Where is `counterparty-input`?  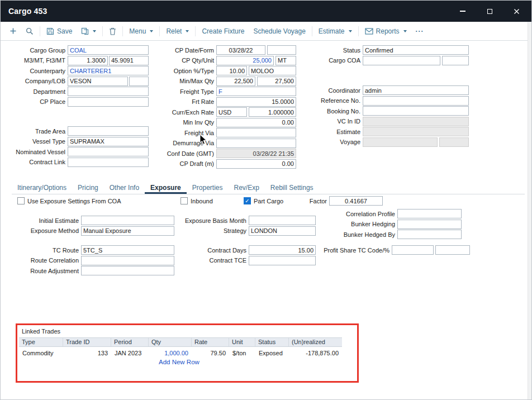
counterparty-input is located at coordinates (108, 70).